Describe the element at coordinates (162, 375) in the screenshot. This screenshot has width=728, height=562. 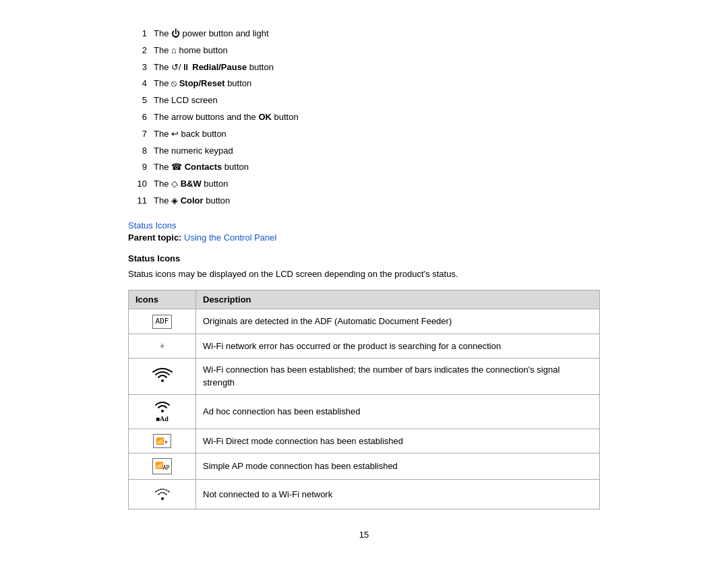
I see `wifi-connected-icon` at that location.